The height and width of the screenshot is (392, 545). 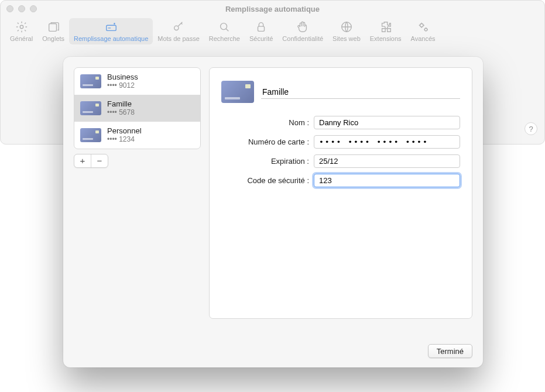 What do you see at coordinates (137, 108) in the screenshot?
I see `card-list-item-famille: Famille •••• 5678` at bounding box center [137, 108].